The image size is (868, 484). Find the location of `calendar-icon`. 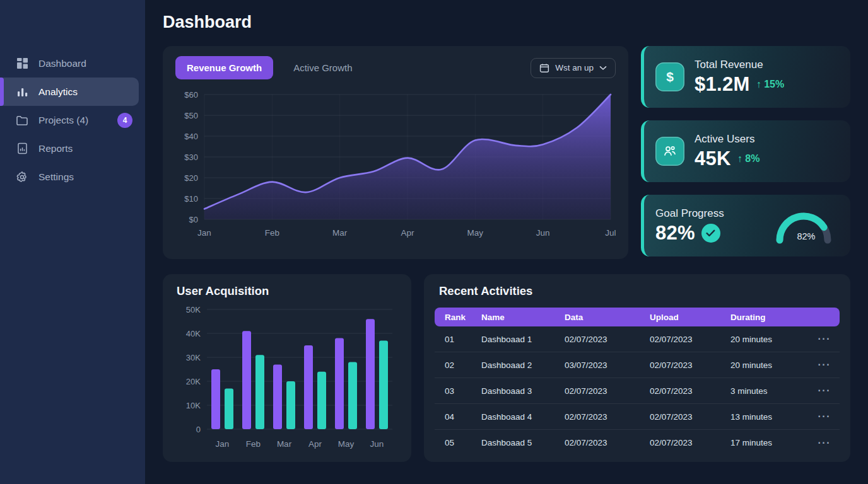

calendar-icon is located at coordinates (544, 68).